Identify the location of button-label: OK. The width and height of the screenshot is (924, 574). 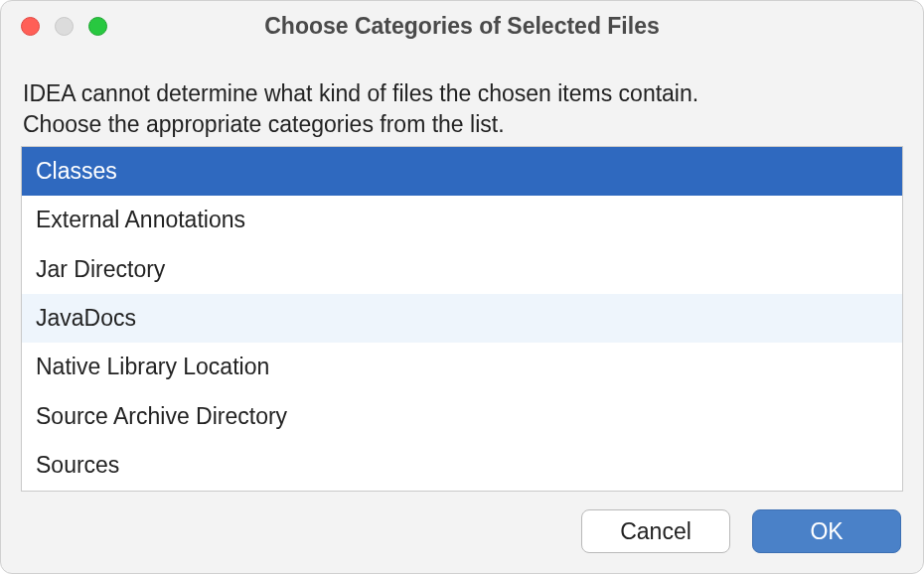
(827, 532).